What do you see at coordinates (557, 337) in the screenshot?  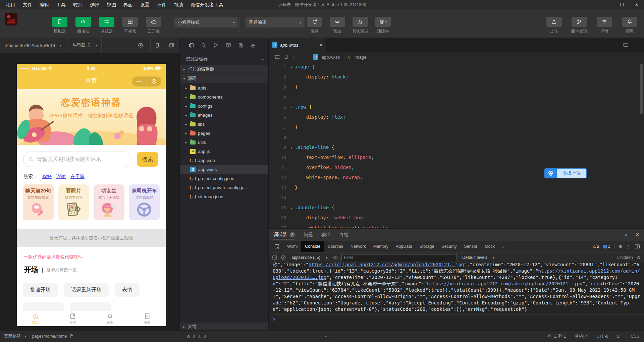 I see `cursor-position: 行 1, 列 1` at bounding box center [557, 337].